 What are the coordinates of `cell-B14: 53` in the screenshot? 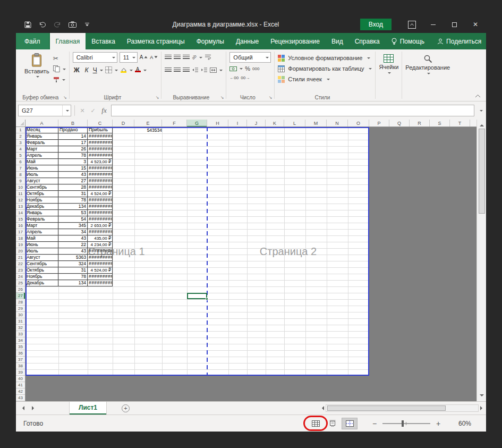 It's located at (73, 213).